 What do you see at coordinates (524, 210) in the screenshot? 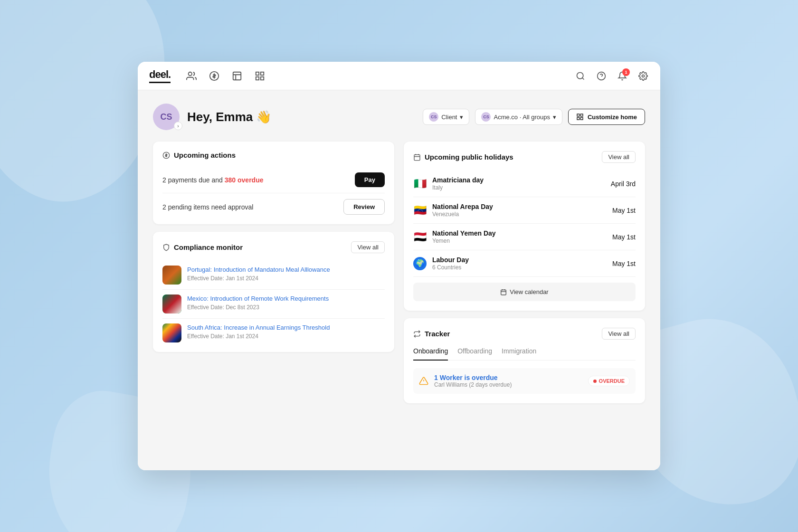
I see `holiday-item-venezuela: 🇻🇪 National Arepa Day Venezuela May 1st` at bounding box center [524, 210].